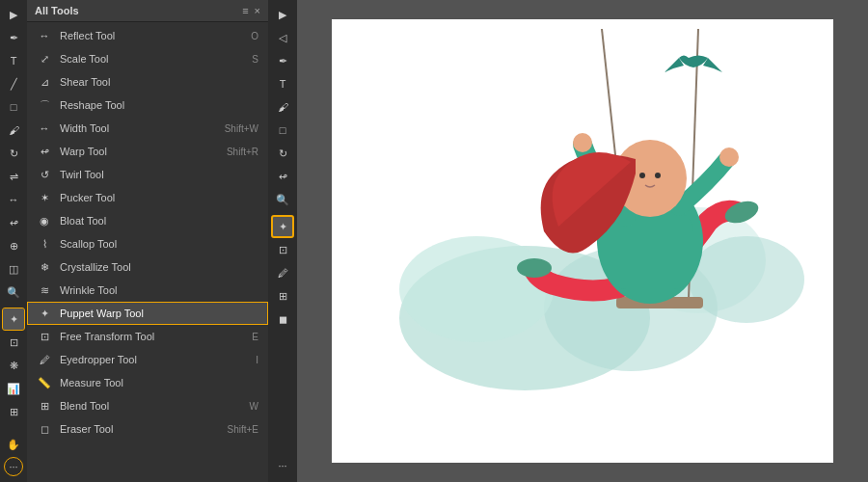  Describe the element at coordinates (148, 12) in the screenshot. I see `panel-header: All Tools ≡ ×` at that location.